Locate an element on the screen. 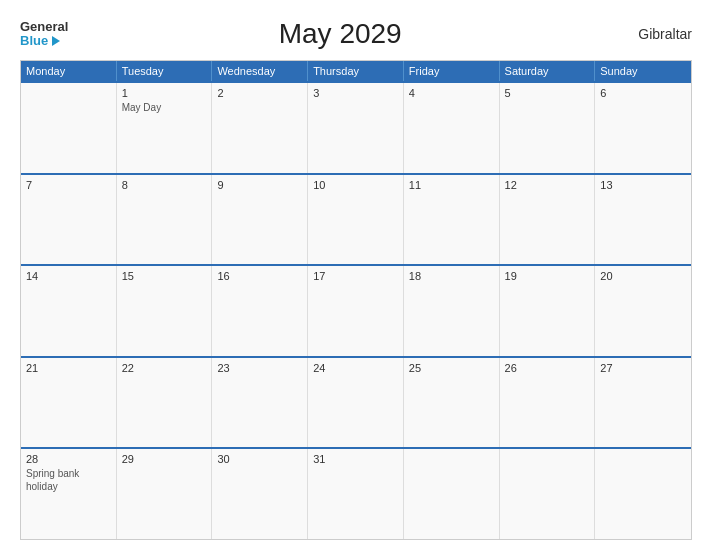 The width and height of the screenshot is (712, 550). day-number: 4 is located at coordinates (452, 93).